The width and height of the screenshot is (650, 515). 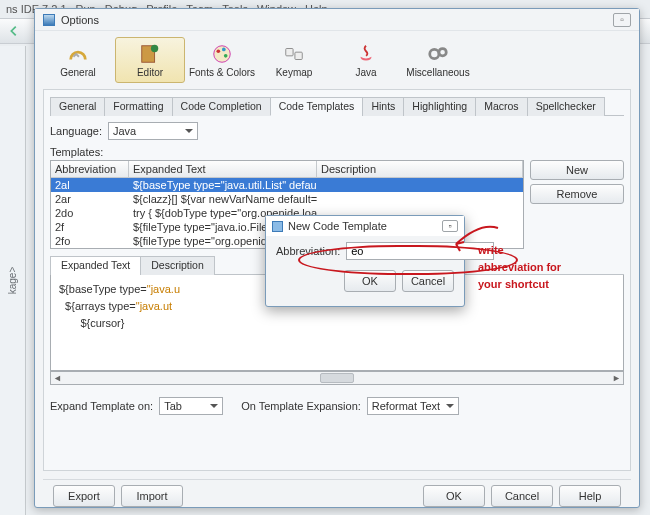 I want to click on scroll-thumb, so click(x=337, y=378).